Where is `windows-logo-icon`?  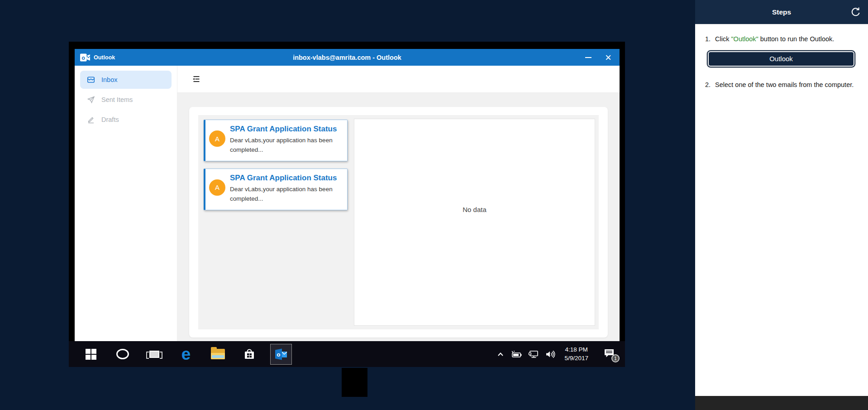
windows-logo-icon is located at coordinates (91, 354).